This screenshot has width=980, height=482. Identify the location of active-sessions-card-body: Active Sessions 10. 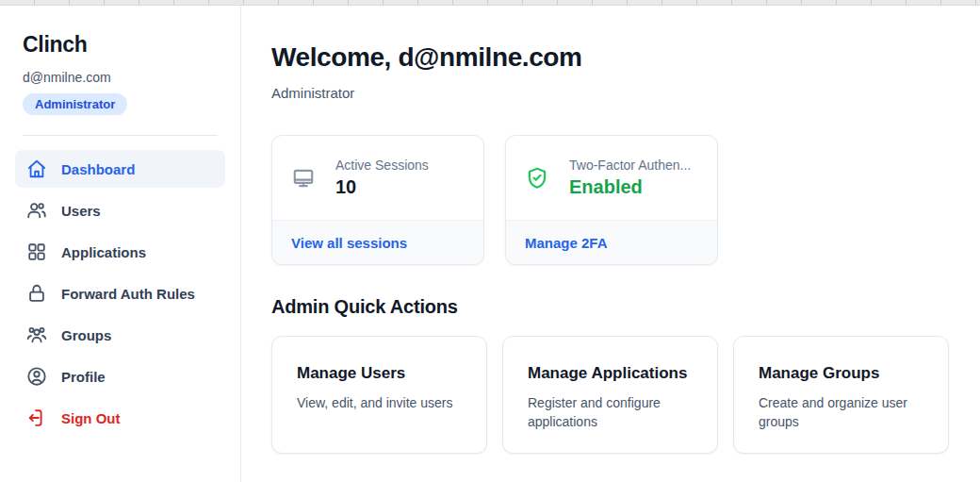
(378, 177).